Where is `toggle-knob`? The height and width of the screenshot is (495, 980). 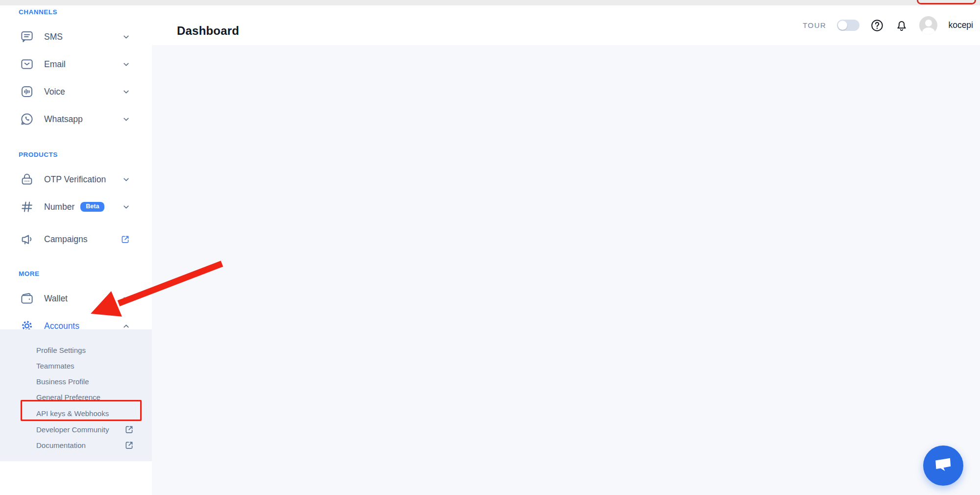 toggle-knob is located at coordinates (843, 25).